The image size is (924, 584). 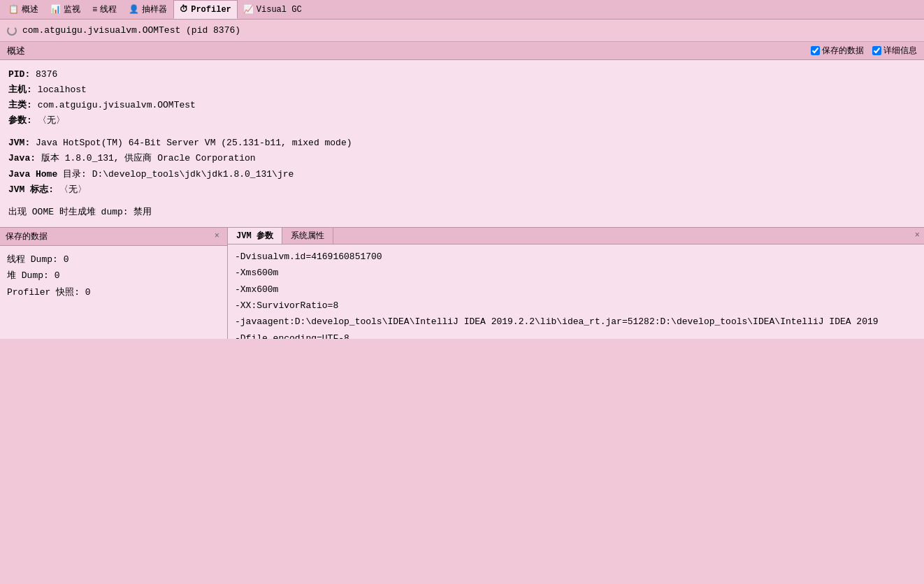 What do you see at coordinates (205, 10) in the screenshot?
I see `tab-profiler: ⏱ Profiler` at bounding box center [205, 10].